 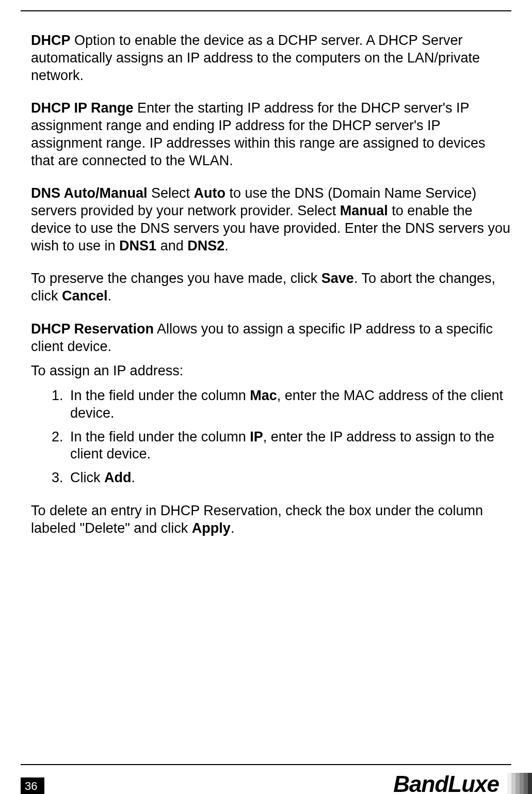 What do you see at coordinates (31, 786) in the screenshot?
I see `page-number: 36` at bounding box center [31, 786].